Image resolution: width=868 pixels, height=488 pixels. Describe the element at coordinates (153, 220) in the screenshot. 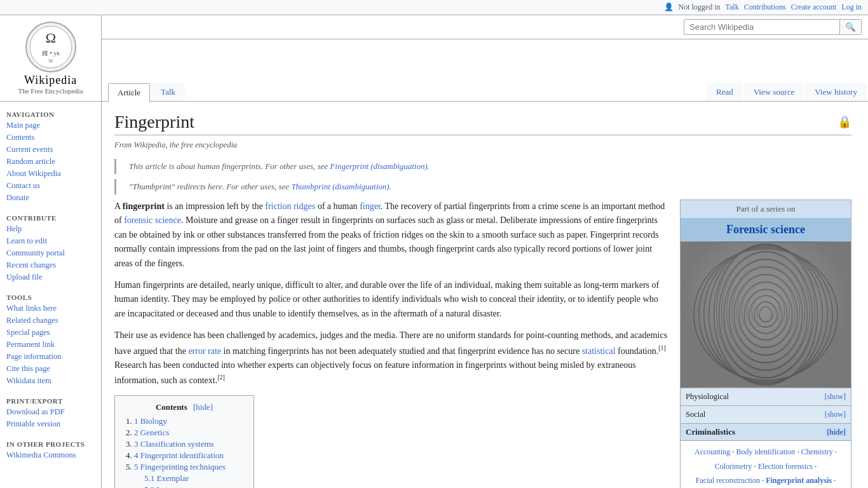

I see `forensic-science-link: forensic science` at that location.